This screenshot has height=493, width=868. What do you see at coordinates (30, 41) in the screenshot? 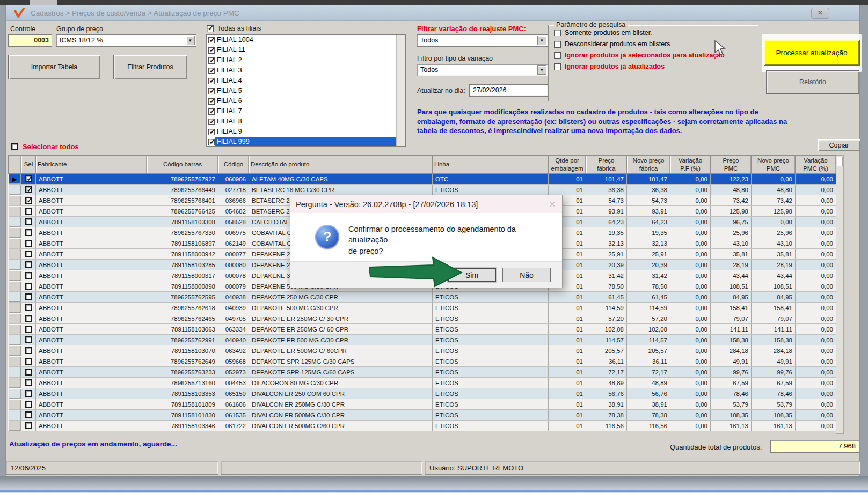
I see `controle-field: 0003` at bounding box center [30, 41].